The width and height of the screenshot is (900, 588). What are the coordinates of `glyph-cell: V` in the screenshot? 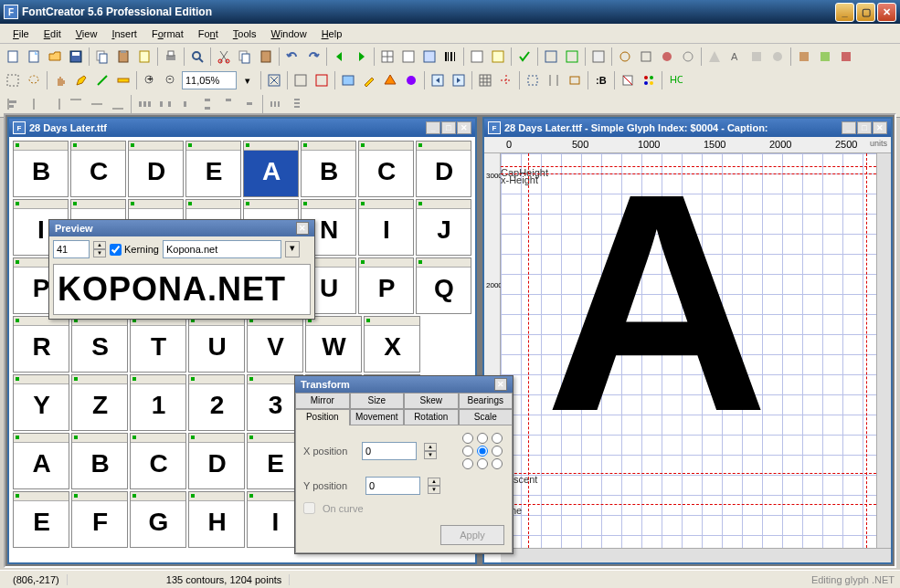 It's located at (275, 344).